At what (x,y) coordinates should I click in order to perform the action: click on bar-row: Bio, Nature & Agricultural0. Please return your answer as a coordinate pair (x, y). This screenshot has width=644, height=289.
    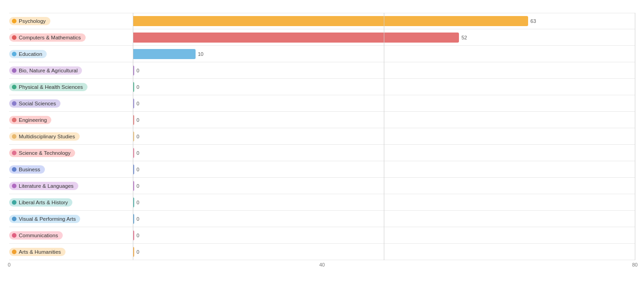
    Looking at the image, I should click on (322, 71).